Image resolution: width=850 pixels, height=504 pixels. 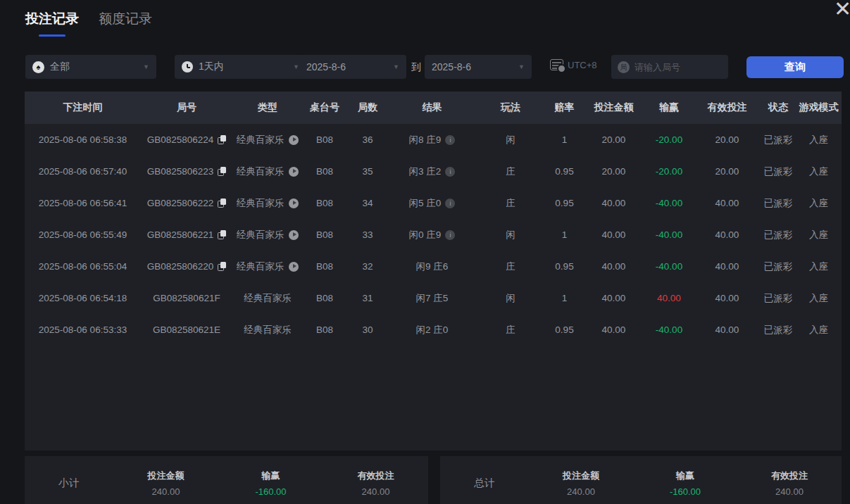 I want to click on cell-round-no: 32, so click(x=368, y=266).